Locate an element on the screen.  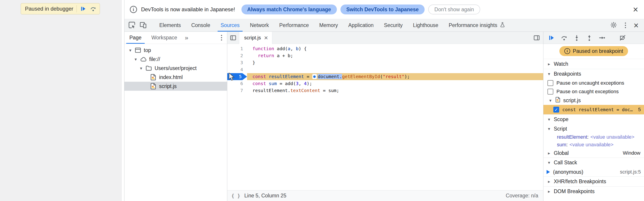
info-icon: i is located at coordinates (567, 51).